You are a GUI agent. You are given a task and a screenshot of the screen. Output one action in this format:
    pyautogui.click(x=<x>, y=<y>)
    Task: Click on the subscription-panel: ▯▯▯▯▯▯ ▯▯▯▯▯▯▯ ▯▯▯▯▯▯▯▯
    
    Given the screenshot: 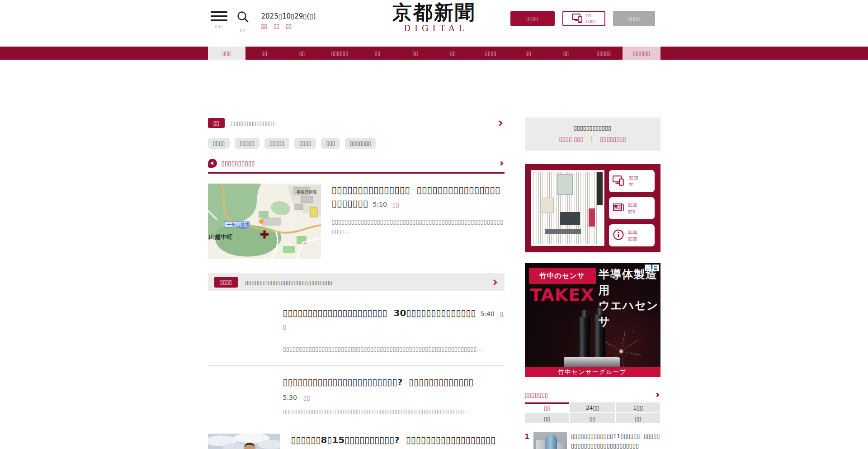 What is the action you would take?
    pyautogui.click(x=593, y=208)
    